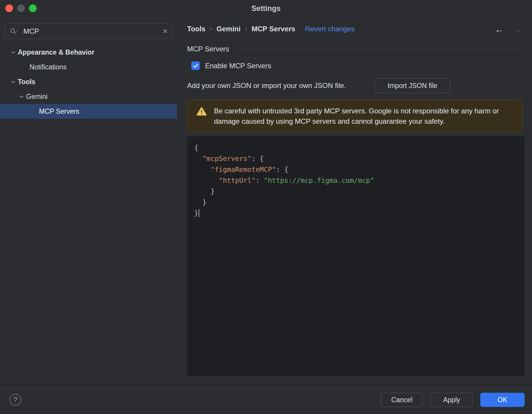  What do you see at coordinates (89, 111) in the screenshot?
I see `sidebar-item-mcp-servers: MCP Servers` at bounding box center [89, 111].